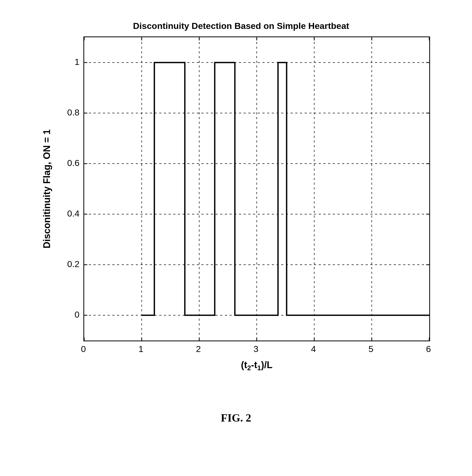 The width and height of the screenshot is (472, 476). What do you see at coordinates (428, 349) in the screenshot?
I see `x-tick-label: 6` at bounding box center [428, 349].